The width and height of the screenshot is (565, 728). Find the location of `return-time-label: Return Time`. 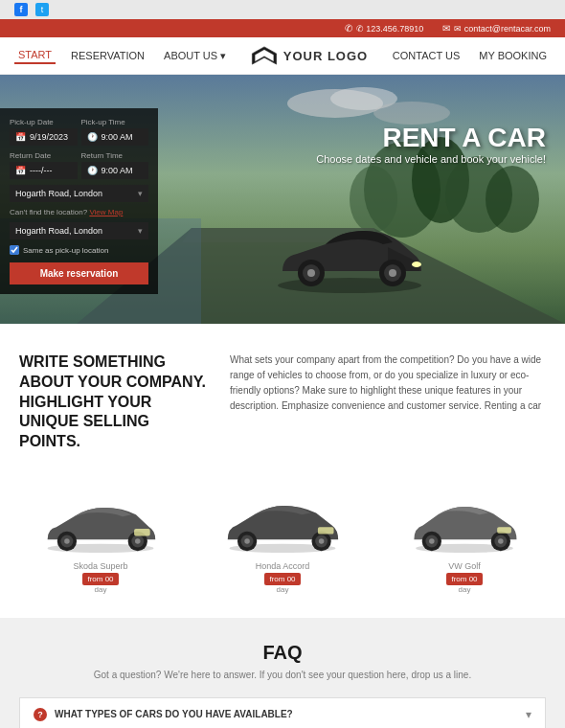

return-time-label: Return Time is located at coordinates (115, 155).